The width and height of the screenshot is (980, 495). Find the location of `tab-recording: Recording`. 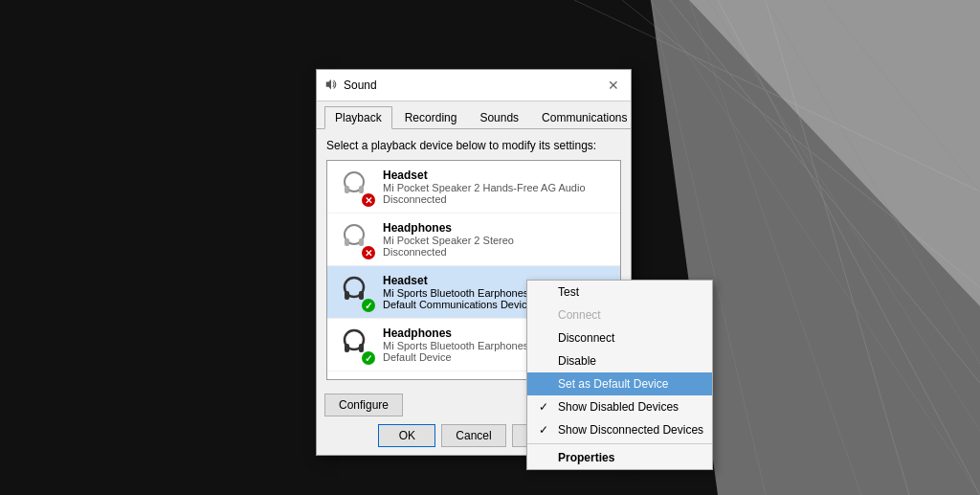

tab-recording: Recording is located at coordinates (431, 118).